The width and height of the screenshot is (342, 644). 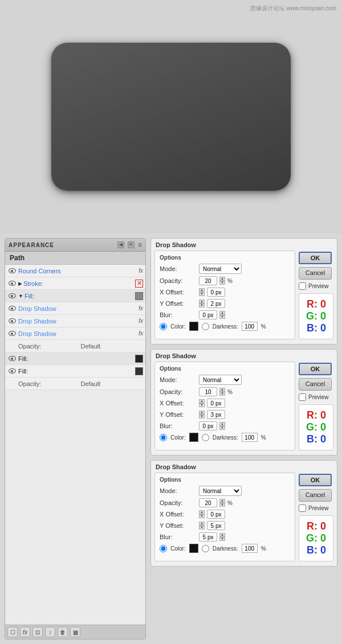 What do you see at coordinates (222, 537) in the screenshot?
I see `dsp3-blur-stepper: ▲▼` at bounding box center [222, 537].